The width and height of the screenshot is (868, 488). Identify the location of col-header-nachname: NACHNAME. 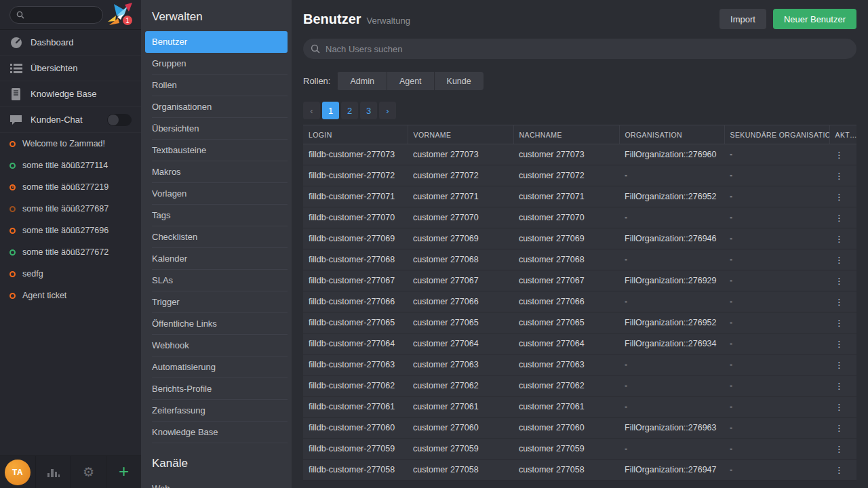
(566, 135).